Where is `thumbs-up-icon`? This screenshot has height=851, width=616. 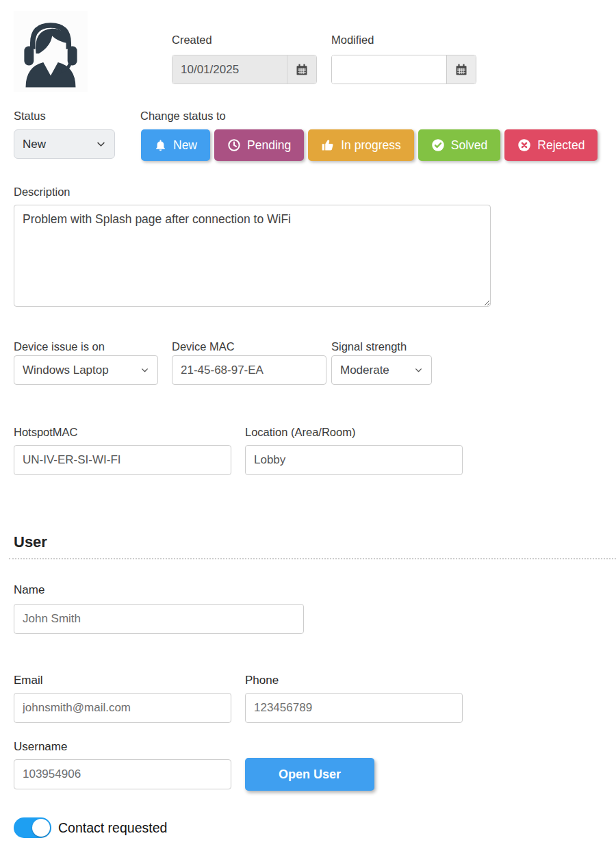
thumbs-up-icon is located at coordinates (328, 145).